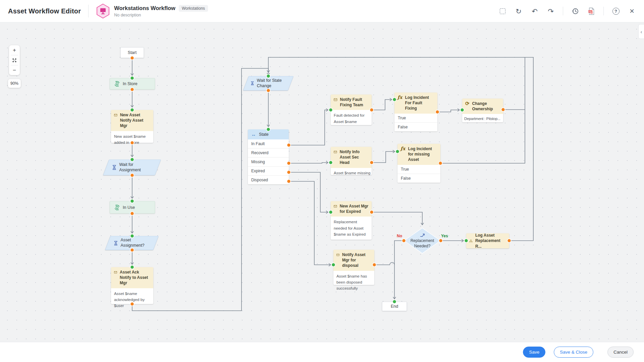 The image size is (644, 362). I want to click on node-log-incident-missing: ƒx Log Incident for missing Asset True F…, so click(419, 163).